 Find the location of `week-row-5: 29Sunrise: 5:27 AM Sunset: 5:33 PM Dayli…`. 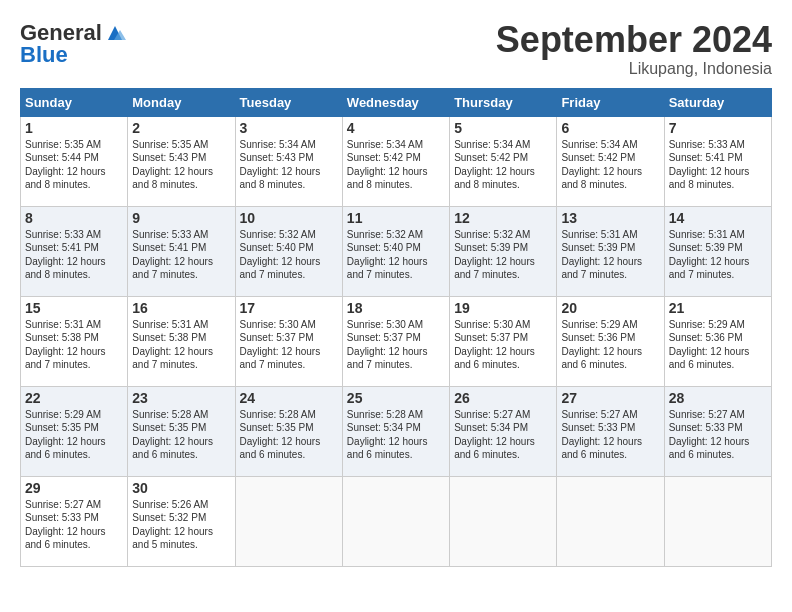

week-row-5: 29Sunrise: 5:27 AM Sunset: 5:33 PM Dayli… is located at coordinates (396, 521).